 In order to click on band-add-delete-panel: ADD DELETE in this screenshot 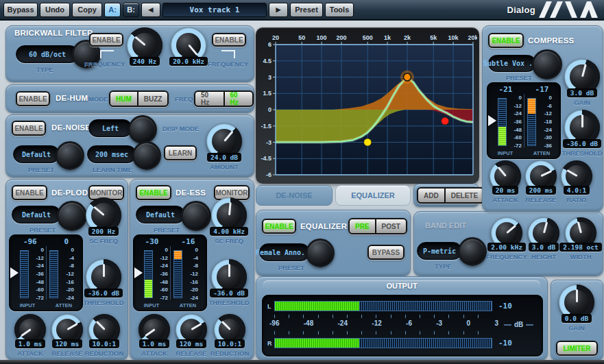, I will do `click(446, 195)`.